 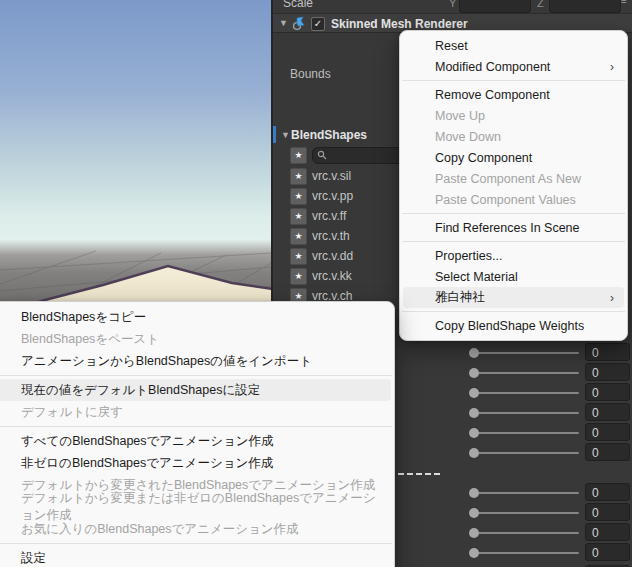 I want to click on menu-item-import-from-animation: アニメーションからBlendShapesの値をインポート, so click(x=196, y=361).